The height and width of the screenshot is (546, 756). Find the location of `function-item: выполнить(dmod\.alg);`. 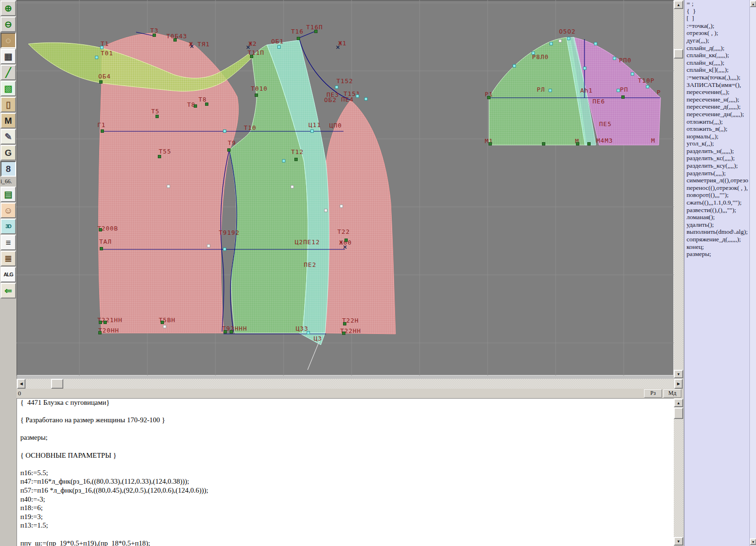

function-item: выполнить(dmod\.alg); is located at coordinates (717, 232).